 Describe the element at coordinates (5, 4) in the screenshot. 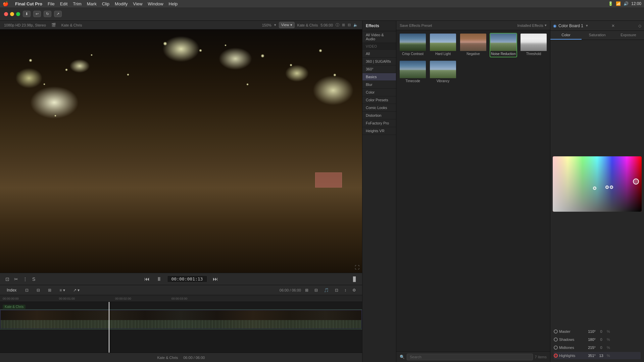

I see `apple-logo: 🍎` at that location.